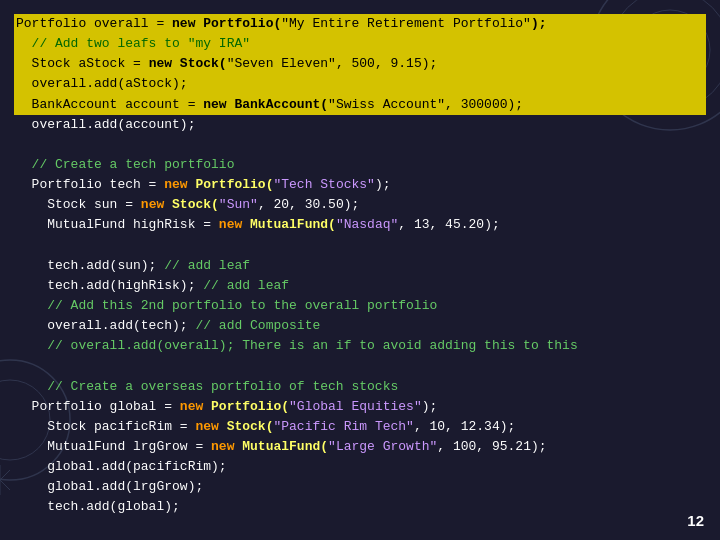  I want to click on code-line-25: tech.add(global);, so click(360, 507).